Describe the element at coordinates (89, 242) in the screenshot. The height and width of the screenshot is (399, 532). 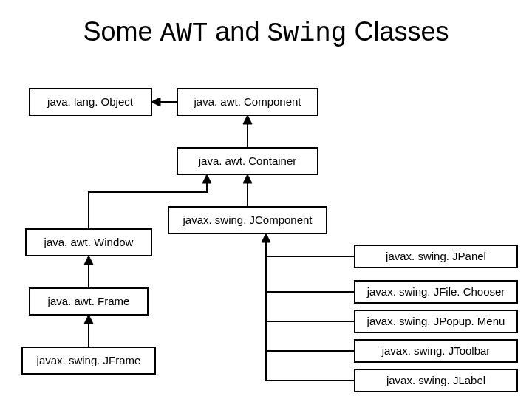
I see `class-box-window: java. awt. Window` at that location.